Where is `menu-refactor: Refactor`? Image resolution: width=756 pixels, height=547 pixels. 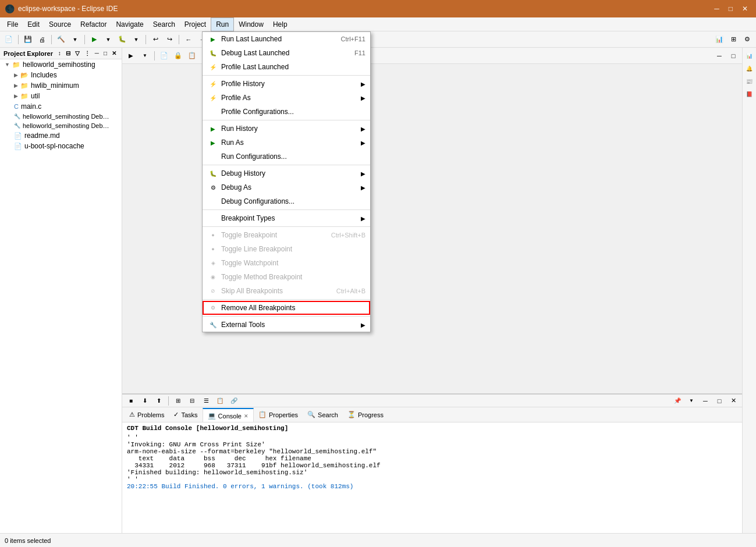
menu-refactor: Refactor is located at coordinates (93, 24).